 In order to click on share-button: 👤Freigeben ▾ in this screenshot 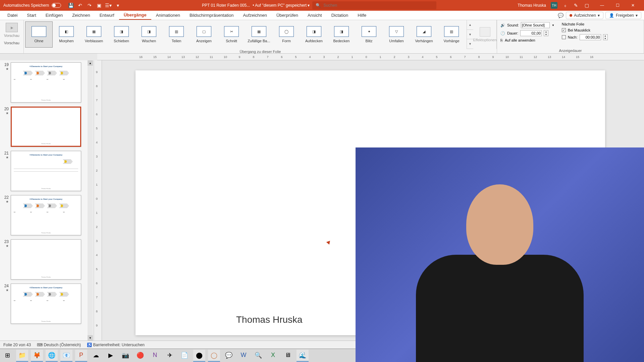, I will do `click(623, 15)`.